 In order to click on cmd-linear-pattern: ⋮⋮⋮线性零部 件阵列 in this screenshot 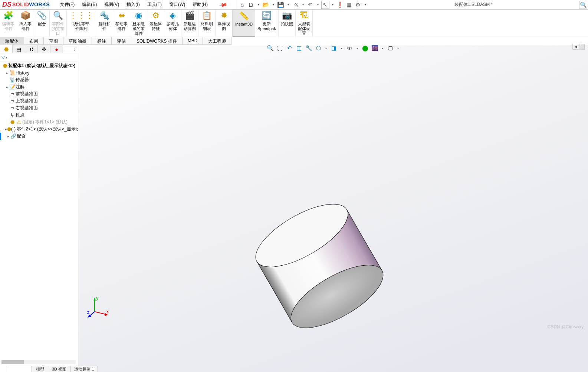, I will do `click(82, 23)`.